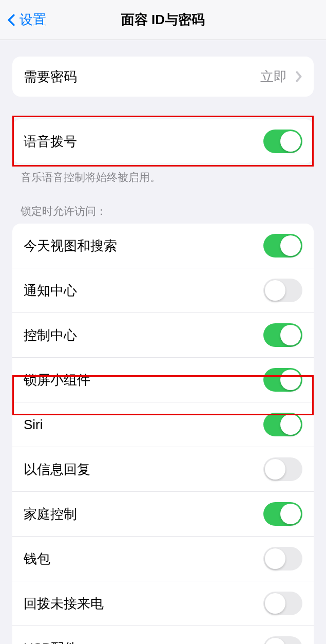  I want to click on lock-access-label: 家庭控制, so click(50, 514).